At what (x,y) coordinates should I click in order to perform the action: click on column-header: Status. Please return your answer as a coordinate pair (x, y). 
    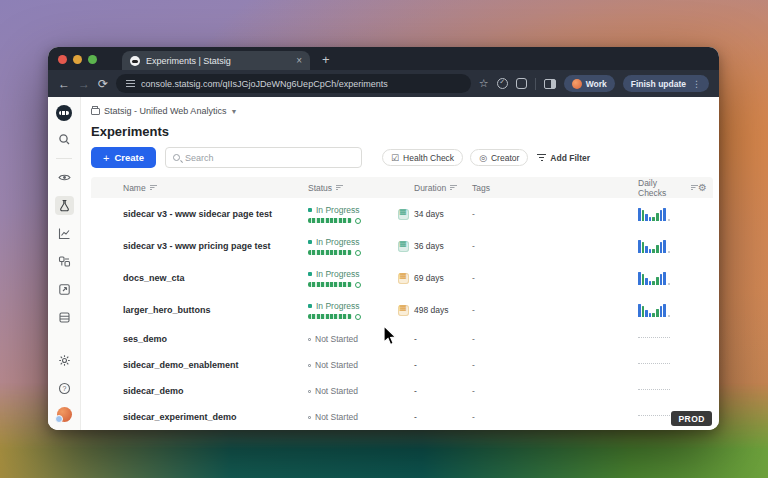
    Looking at the image, I should click on (353, 188).